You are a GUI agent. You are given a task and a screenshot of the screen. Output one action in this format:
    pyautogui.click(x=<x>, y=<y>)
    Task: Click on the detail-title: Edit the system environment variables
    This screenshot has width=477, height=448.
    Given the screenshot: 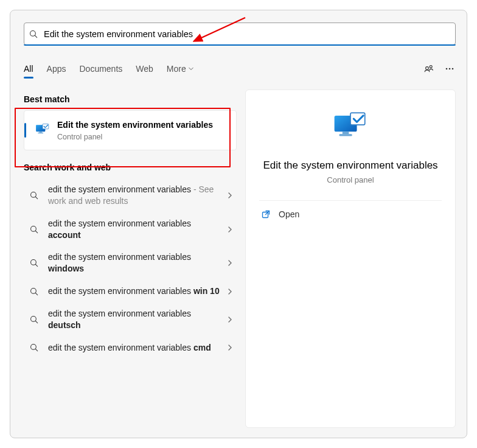 What is the action you would take?
    pyautogui.click(x=350, y=166)
    